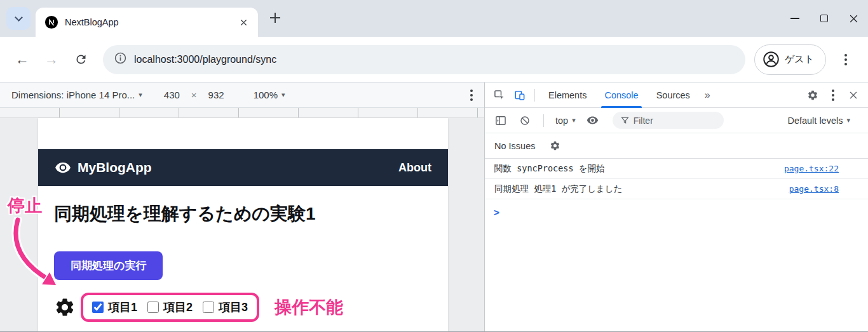  What do you see at coordinates (178, 307) in the screenshot?
I see `checkbox-label-2: 項目2` at bounding box center [178, 307].